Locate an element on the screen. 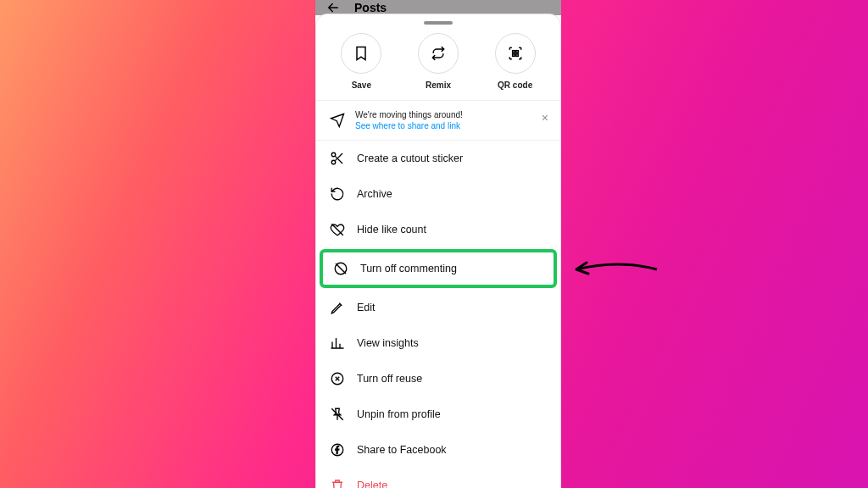 The image size is (868, 488). info-notice: We're moving things around! See where to… is located at coordinates (438, 120).